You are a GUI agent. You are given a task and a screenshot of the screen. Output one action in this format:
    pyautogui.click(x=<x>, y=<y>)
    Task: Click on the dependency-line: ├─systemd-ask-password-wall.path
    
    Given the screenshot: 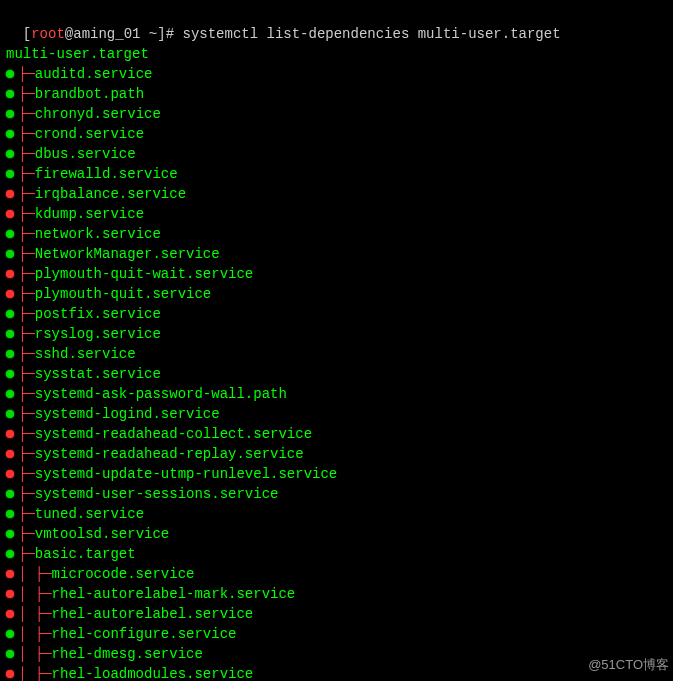 What is the action you would take?
    pyautogui.click(x=336, y=394)
    